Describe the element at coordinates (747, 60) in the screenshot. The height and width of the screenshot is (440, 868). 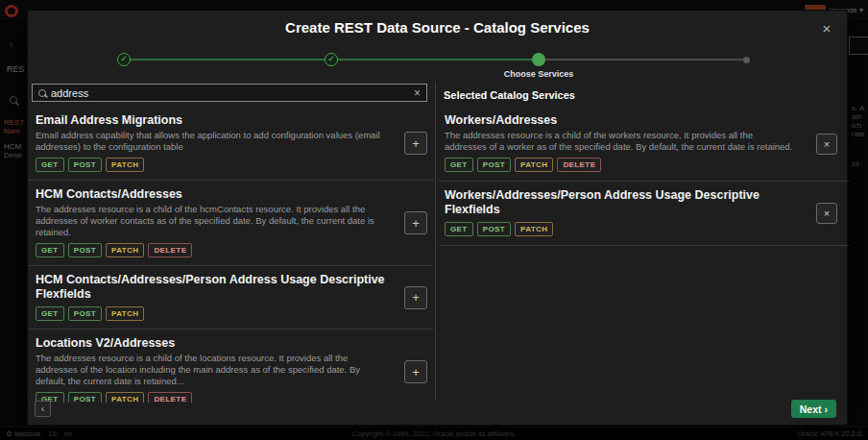
I see `step-4-upcoming` at that location.